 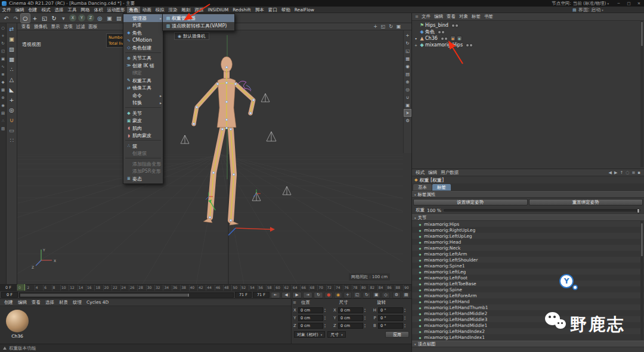 I want to click on timeline-tick: 54, so click(x=253, y=288).